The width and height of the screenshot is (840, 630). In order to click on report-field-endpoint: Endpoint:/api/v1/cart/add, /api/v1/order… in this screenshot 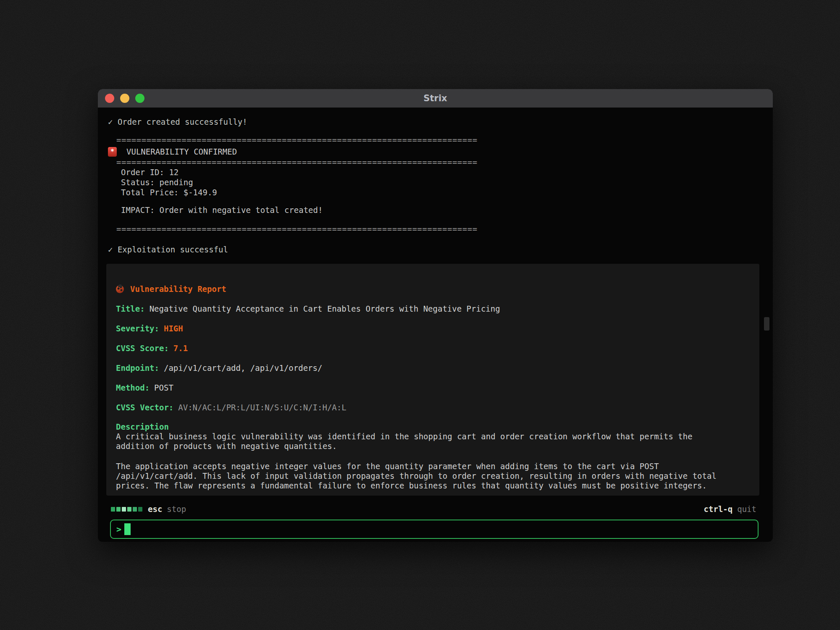, I will do `click(433, 368)`.